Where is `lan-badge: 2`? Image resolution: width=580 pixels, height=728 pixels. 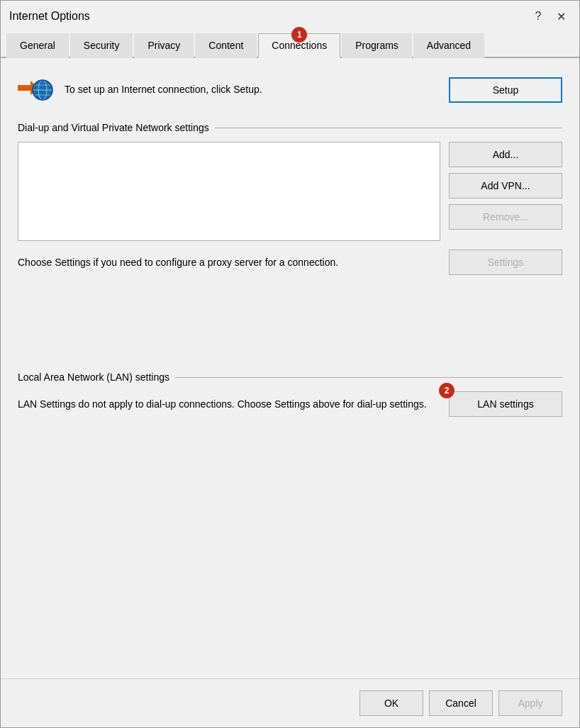
lan-badge: 2 is located at coordinates (447, 391).